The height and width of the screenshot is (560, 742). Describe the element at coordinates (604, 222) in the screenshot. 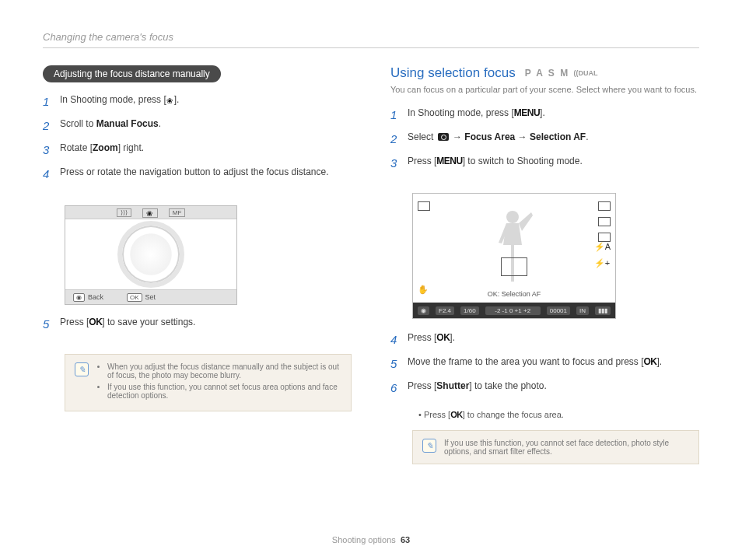

I see `right-indicators` at that location.